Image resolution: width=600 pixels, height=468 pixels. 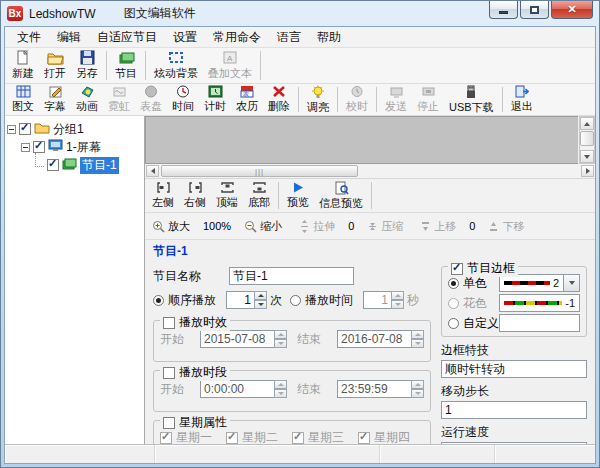 What do you see at coordinates (163, 188) in the screenshot?
I see `align-left-icon` at bounding box center [163, 188].